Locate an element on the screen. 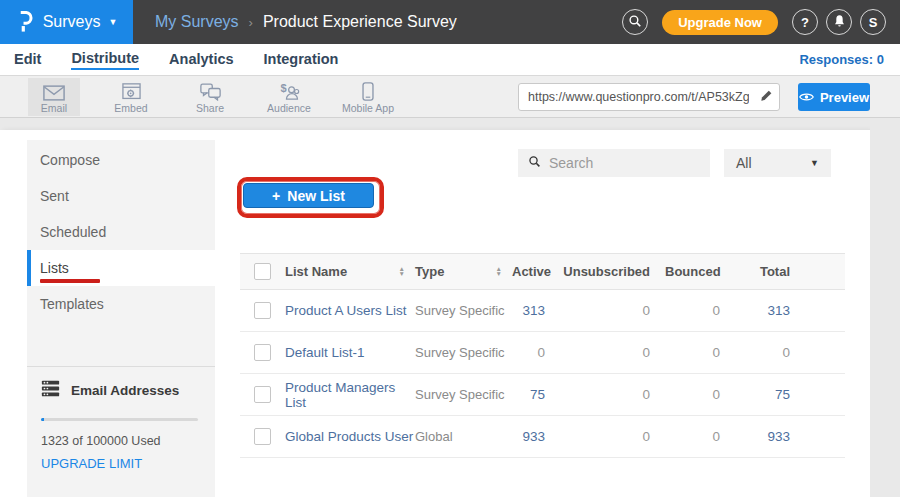  breadcrumb-parent-link: My Surveys is located at coordinates (197, 22).